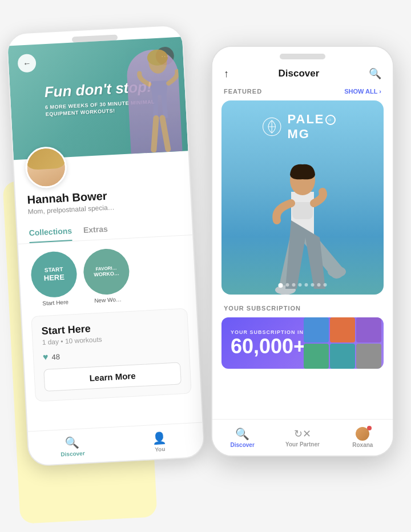  What do you see at coordinates (111, 355) in the screenshot?
I see `start-here-section: Start Here 1 day • 10 workouts ♥ 48 Lear…` at bounding box center [111, 355].